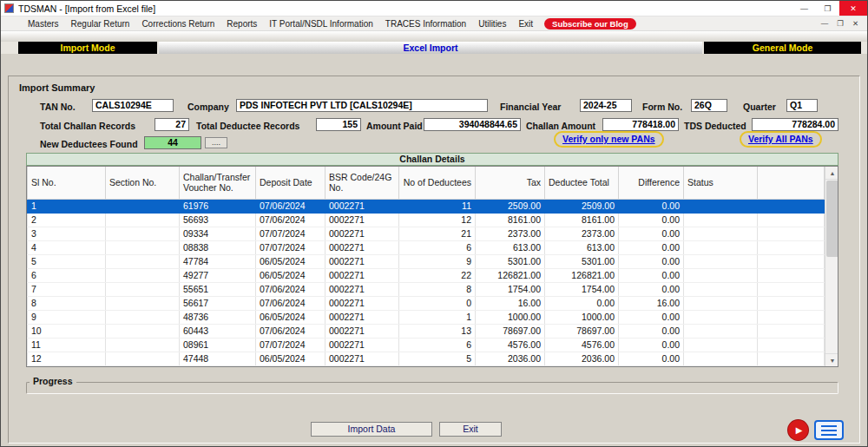  Describe the element at coordinates (87, 9) in the screenshot. I see `window-title: TDSMAN - [Import from Excel file]` at that location.